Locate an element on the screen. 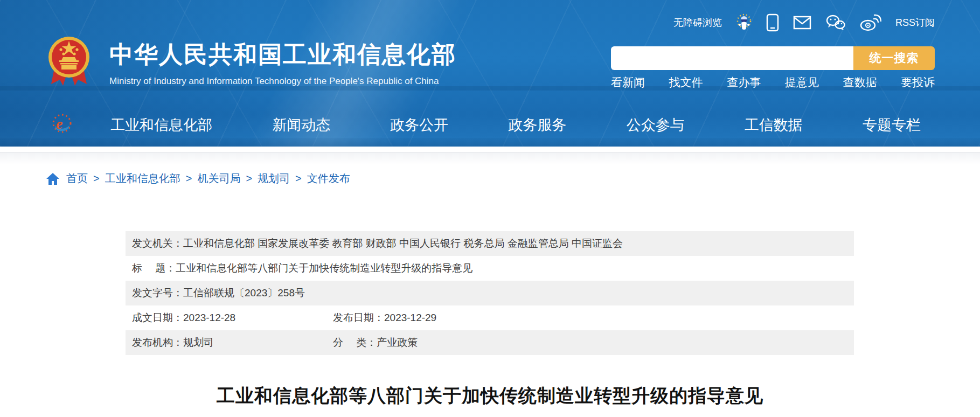  meta-value: 工业和信息化部等八部门关于加快传统制造业转型升级的指导意见 is located at coordinates (324, 268).